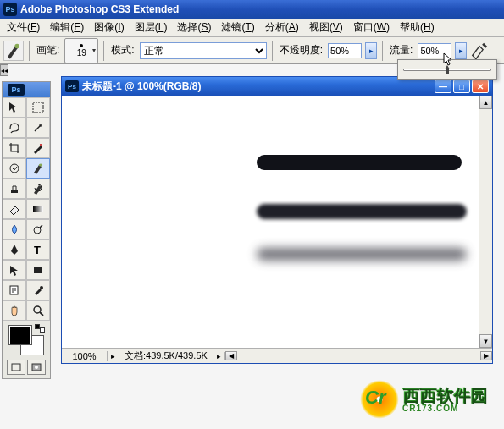  What do you see at coordinates (108, 27) in the screenshot?
I see `menu-image: 图像(I)` at bounding box center [108, 27].